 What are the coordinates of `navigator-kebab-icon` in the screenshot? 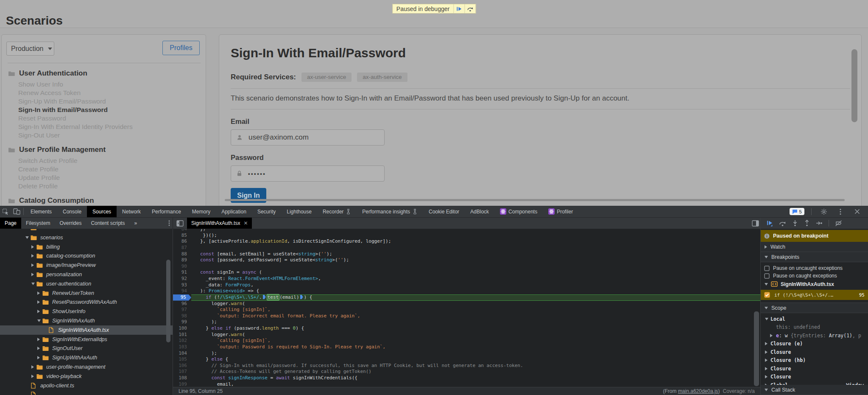 It's located at (169, 223).